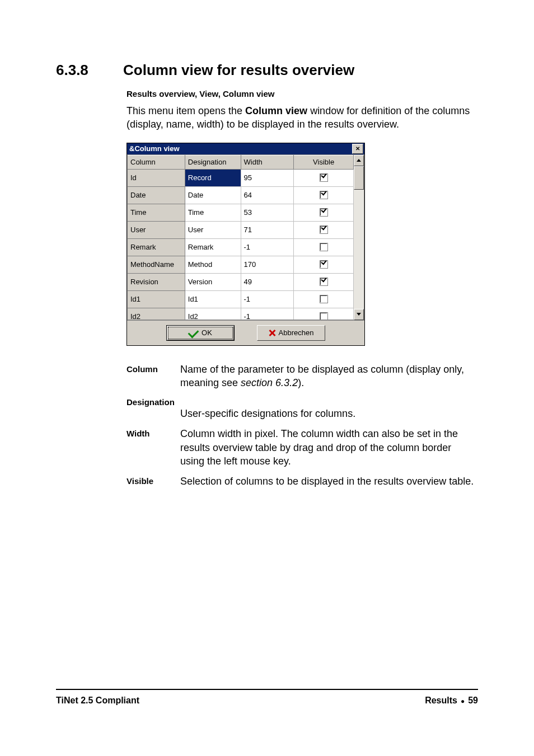 Image resolution: width=534 pixels, height=756 pixels. Describe the element at coordinates (213, 229) in the screenshot. I see `designation-cell: User` at that location.